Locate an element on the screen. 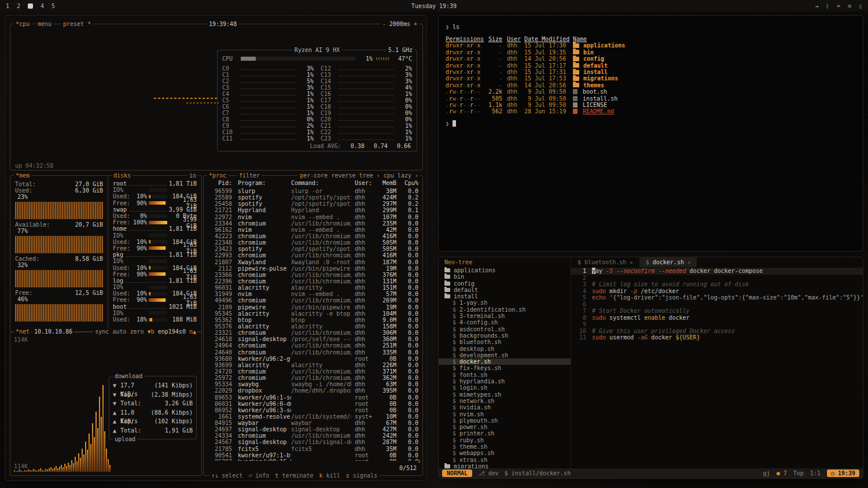  code-line: 10# Give this user privileged Docker acc… is located at coordinates (717, 331).